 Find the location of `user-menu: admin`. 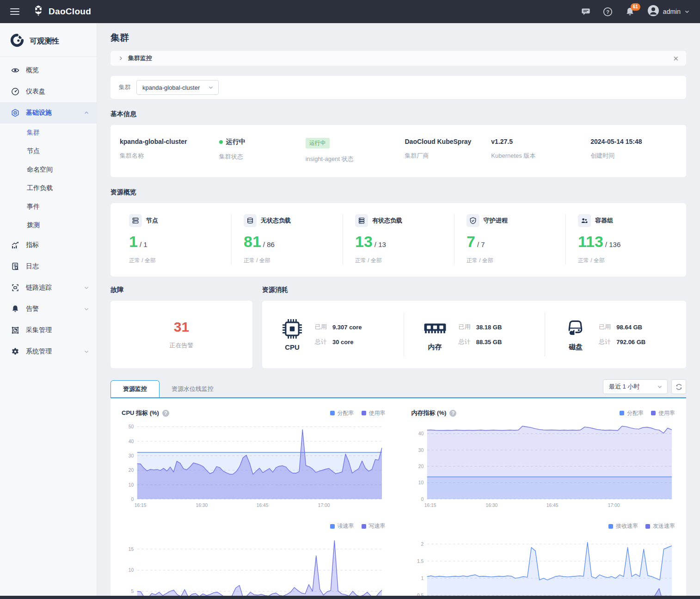

user-menu: admin is located at coordinates (669, 12).